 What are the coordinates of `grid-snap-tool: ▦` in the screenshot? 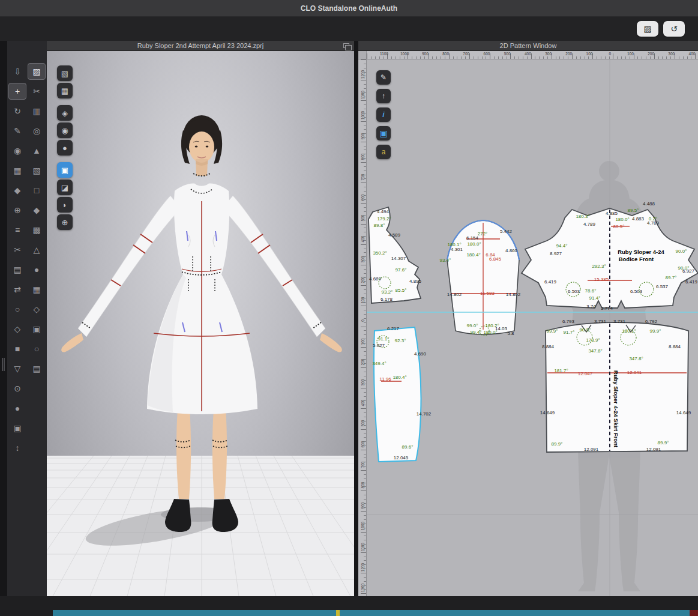 It's located at (37, 289).